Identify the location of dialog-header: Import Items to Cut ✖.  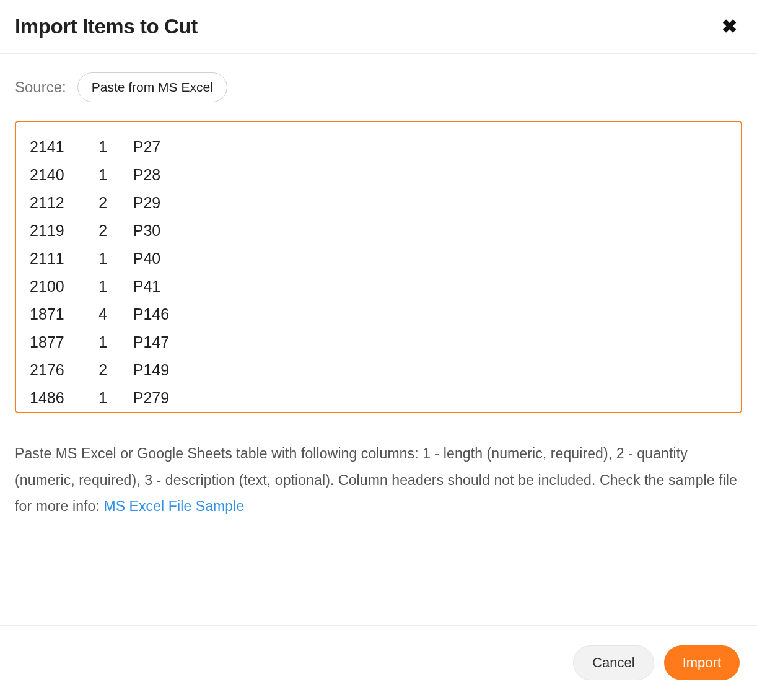
(378, 27).